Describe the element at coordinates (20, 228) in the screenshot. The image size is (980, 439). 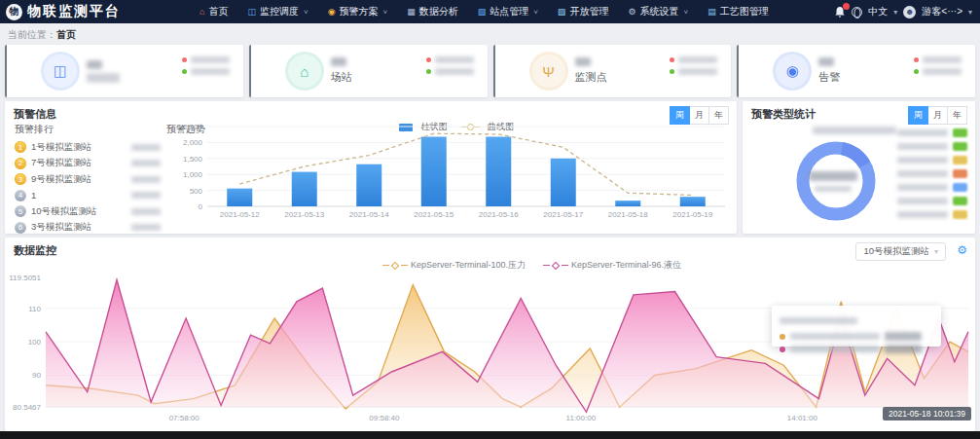
I see `medal-icon-gray: 6` at that location.